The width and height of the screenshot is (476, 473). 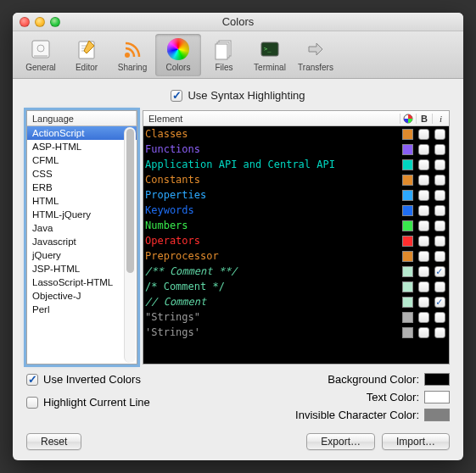 What do you see at coordinates (296, 241) in the screenshot?
I see `element-row: Operators` at bounding box center [296, 241].